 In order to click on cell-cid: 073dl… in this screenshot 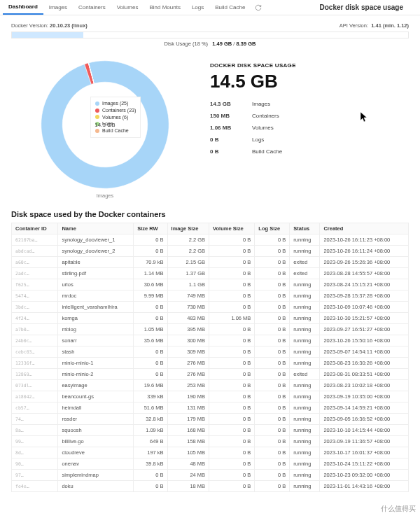, I will do `click(35, 386)`.